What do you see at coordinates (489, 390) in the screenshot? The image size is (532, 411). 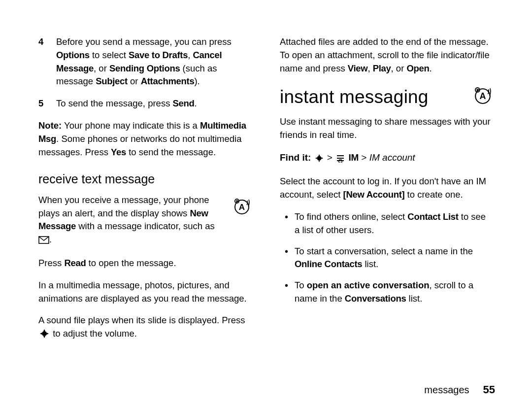 I see `page-number: 55` at bounding box center [489, 390].